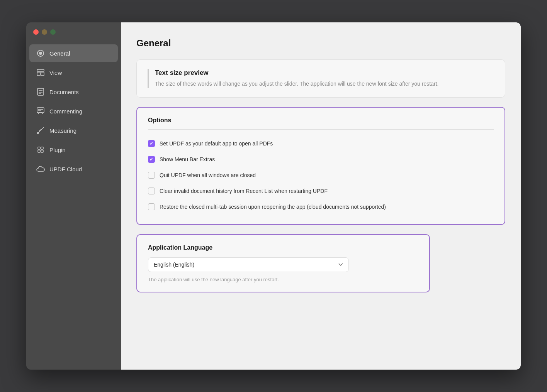 This screenshot has width=547, height=392. Describe the element at coordinates (321, 175) in the screenshot. I see `option-row-quit-on-close: Quit UPDF when all windows are closed` at that location.